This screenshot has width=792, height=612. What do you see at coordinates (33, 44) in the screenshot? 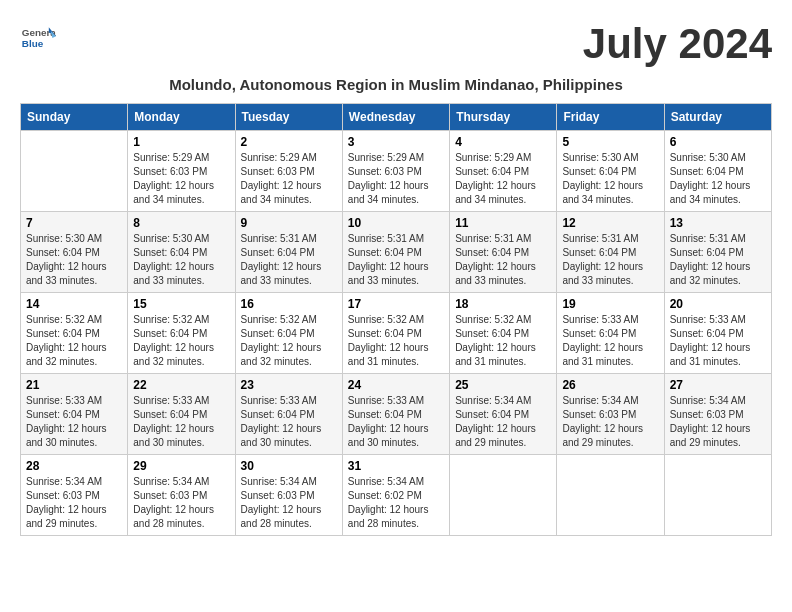
I see `svg-text: Blue` at bounding box center [33, 44].